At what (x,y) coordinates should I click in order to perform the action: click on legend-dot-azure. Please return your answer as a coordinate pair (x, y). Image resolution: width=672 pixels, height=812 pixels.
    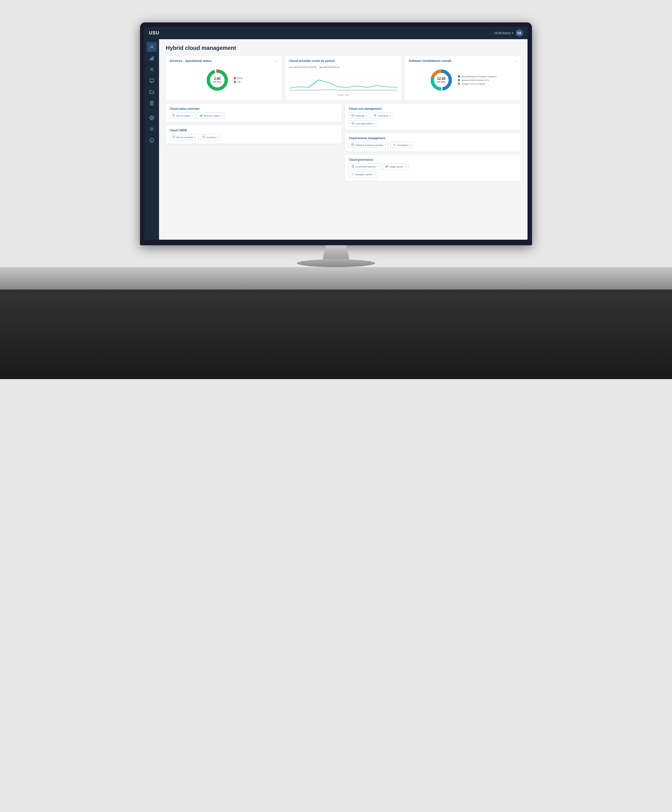
    Looking at the image, I should click on (459, 77).